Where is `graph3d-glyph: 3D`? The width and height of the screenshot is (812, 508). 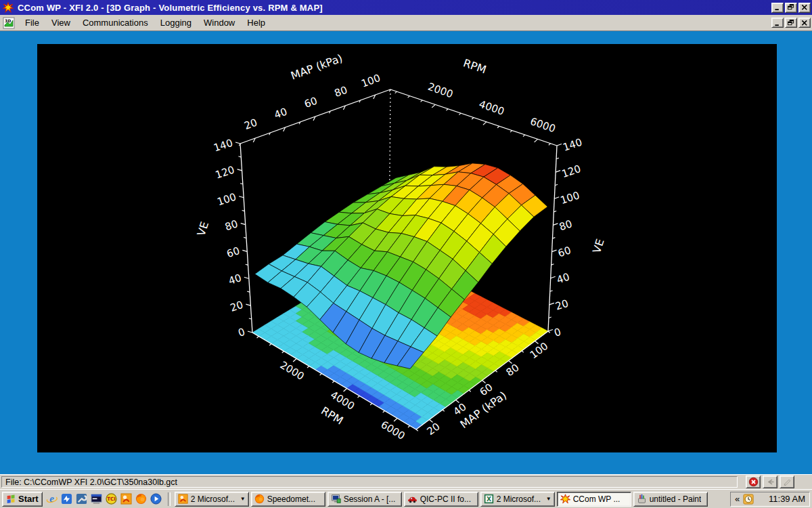
graph3d-glyph: 3D is located at coordinates (9, 23).